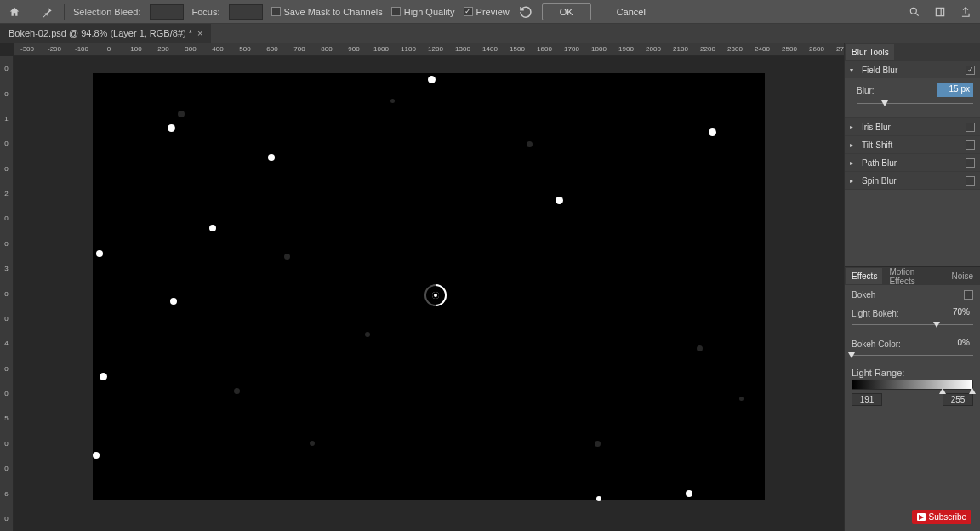 This screenshot has width=980, height=531. Describe the element at coordinates (948, 517) in the screenshot. I see `subscribe-label: Subscribe` at that location.